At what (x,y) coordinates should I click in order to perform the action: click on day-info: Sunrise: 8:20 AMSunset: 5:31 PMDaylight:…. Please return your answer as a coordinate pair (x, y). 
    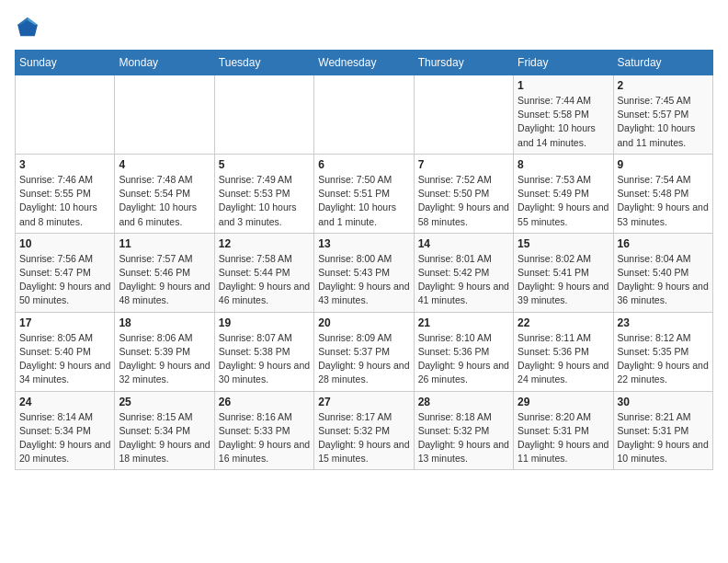
    Looking at the image, I should click on (563, 438).